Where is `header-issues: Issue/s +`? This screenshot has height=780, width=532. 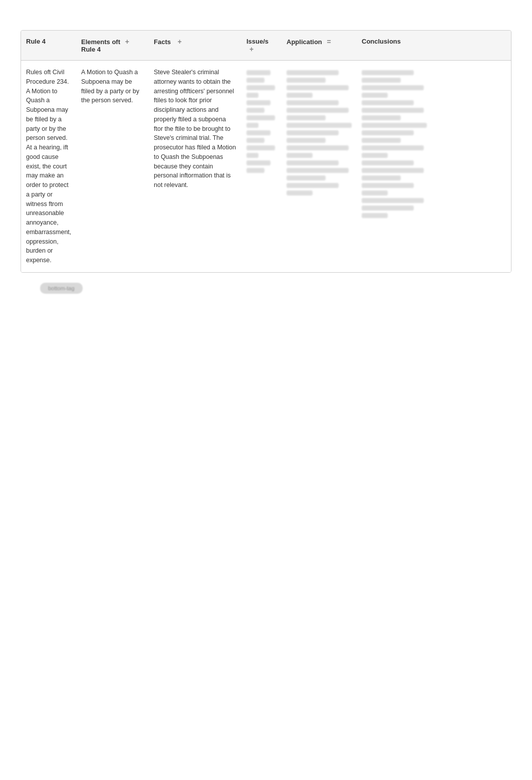 header-issues: Issue/s + is located at coordinates (261, 45).